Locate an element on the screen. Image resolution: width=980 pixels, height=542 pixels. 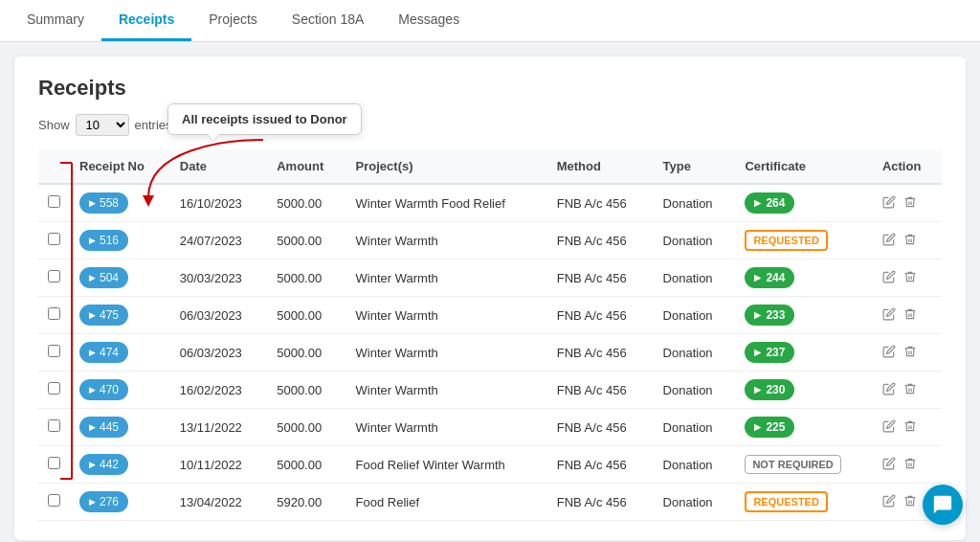
tab-summary: Summary is located at coordinates (56, 21).